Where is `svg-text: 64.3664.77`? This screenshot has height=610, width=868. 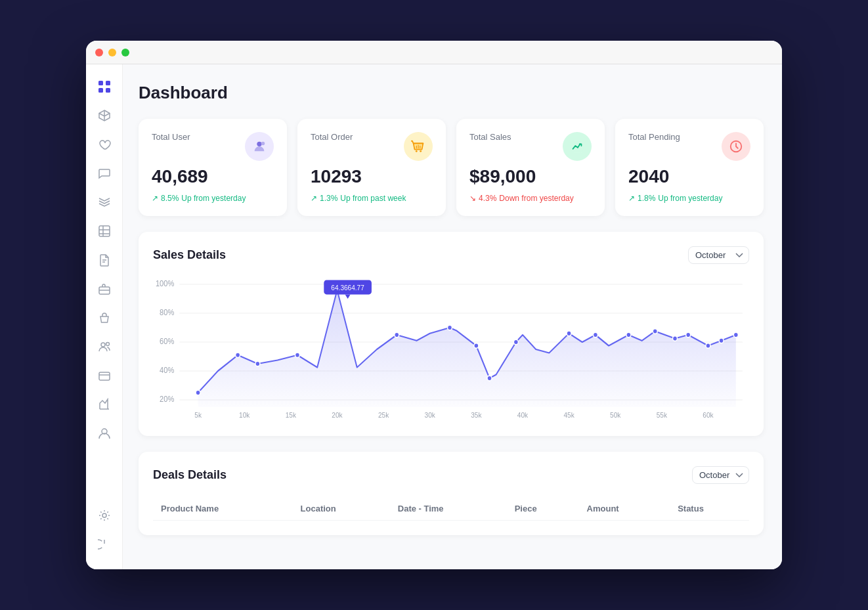 svg-text: 64.3664.77 is located at coordinates (348, 288).